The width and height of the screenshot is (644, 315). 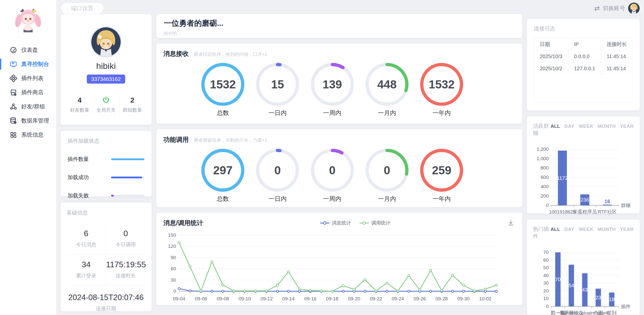 What do you see at coordinates (332, 176) in the screenshot?
I see `stat-ring: 0 一周内` at bounding box center [332, 176].